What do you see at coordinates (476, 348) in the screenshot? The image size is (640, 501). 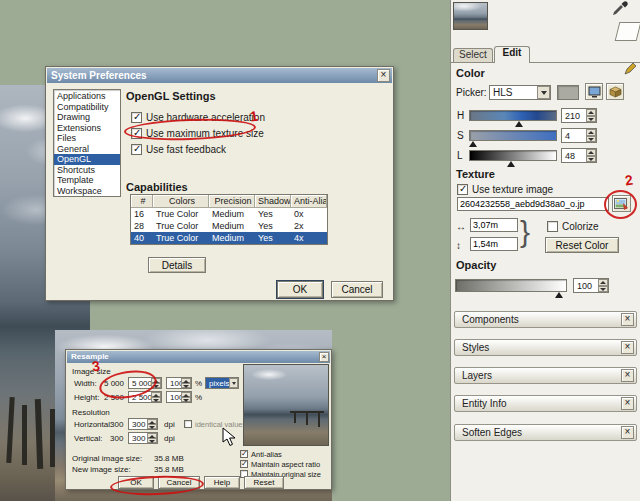 I see `panel-title: Styles` at bounding box center [476, 348].